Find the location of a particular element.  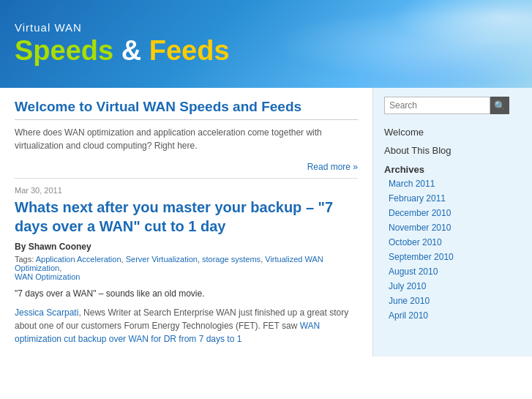

read-more-link: Read more » is located at coordinates (332, 167).